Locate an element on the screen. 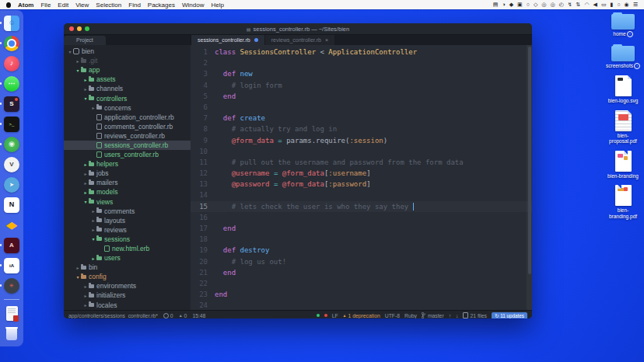  dock-item-acrobat: A is located at coordinates (12, 245).